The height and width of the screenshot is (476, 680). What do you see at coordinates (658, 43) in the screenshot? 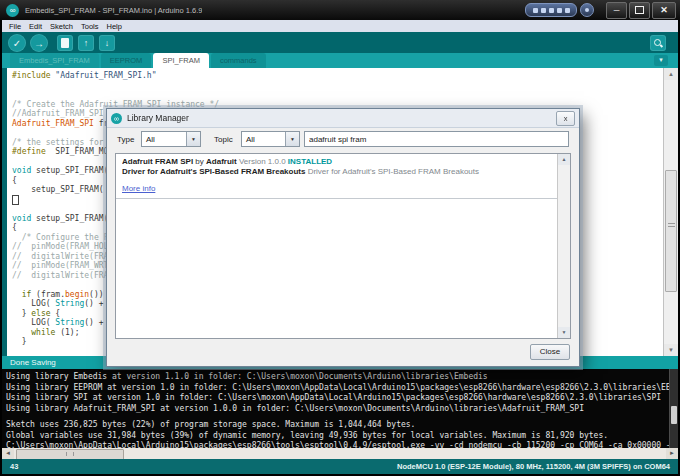
I see `magnifier-icon` at bounding box center [658, 43].